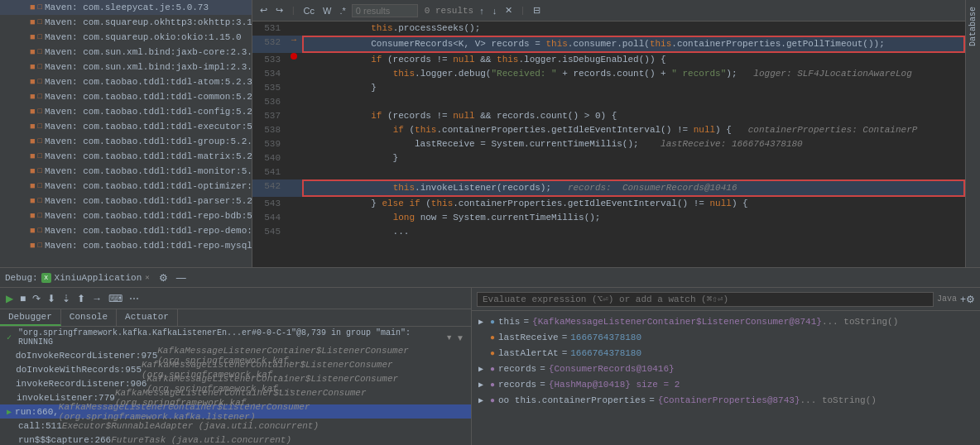 This screenshot has height=445, width=980. What do you see at coordinates (235, 318) in the screenshot?
I see `debug-tabs: Debugger Console Actuator` at bounding box center [235, 318].